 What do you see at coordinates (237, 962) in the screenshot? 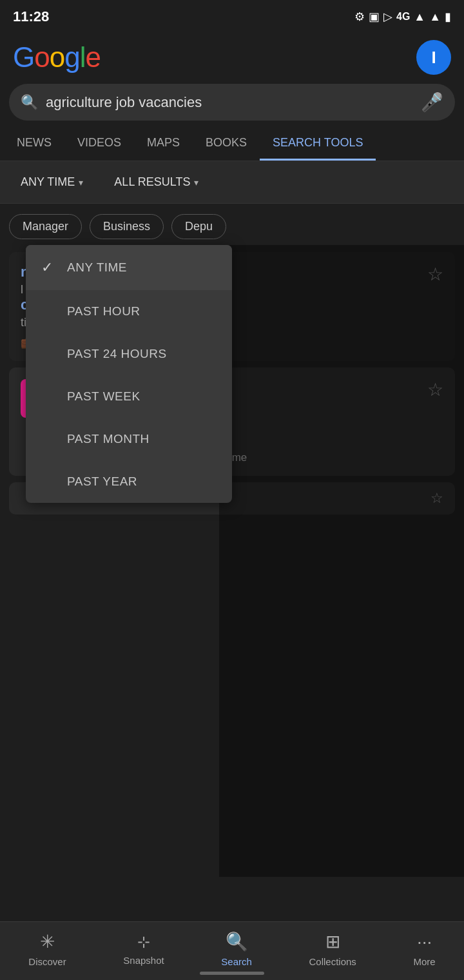
I see `nav-search-label: Search` at bounding box center [237, 962].